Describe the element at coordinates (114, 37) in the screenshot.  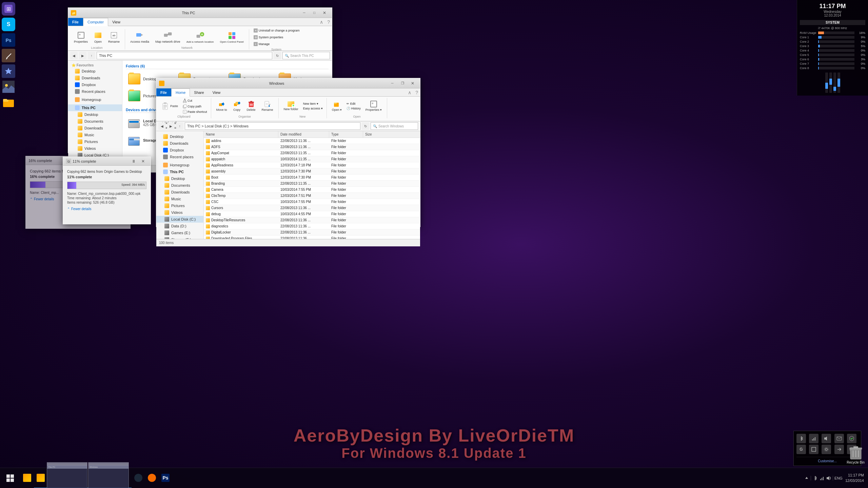
I see `rename-button: ab Rename` at that location.